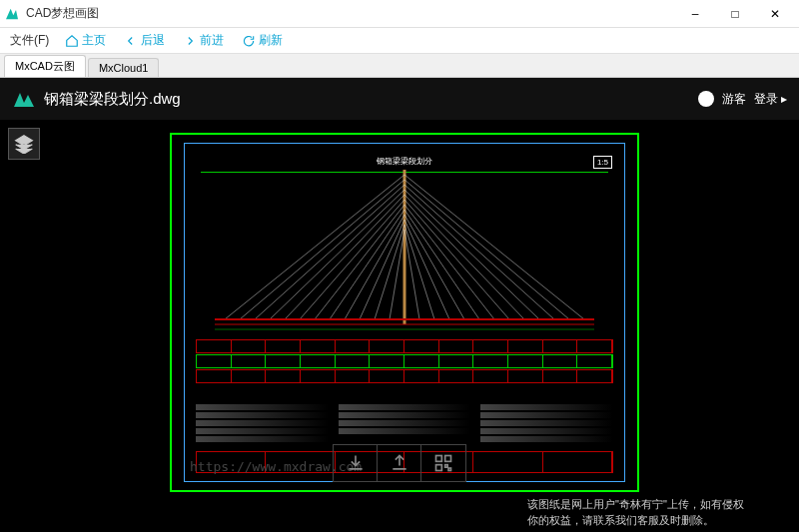 The image size is (799, 532). What do you see at coordinates (400, 463) in the screenshot?
I see `bottom-toolbar` at bounding box center [400, 463].